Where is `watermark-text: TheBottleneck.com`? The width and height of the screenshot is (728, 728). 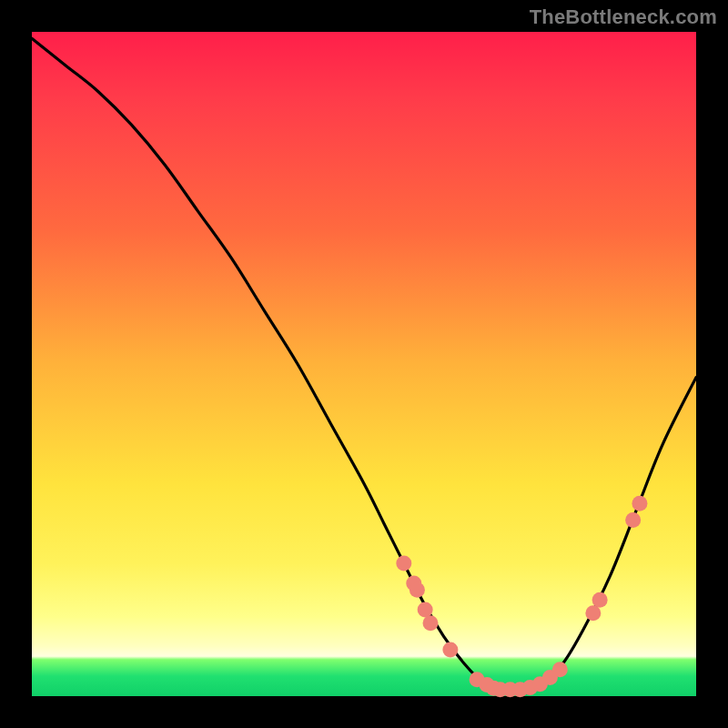 watermark-text: TheBottleneck.com is located at coordinates (623, 17).